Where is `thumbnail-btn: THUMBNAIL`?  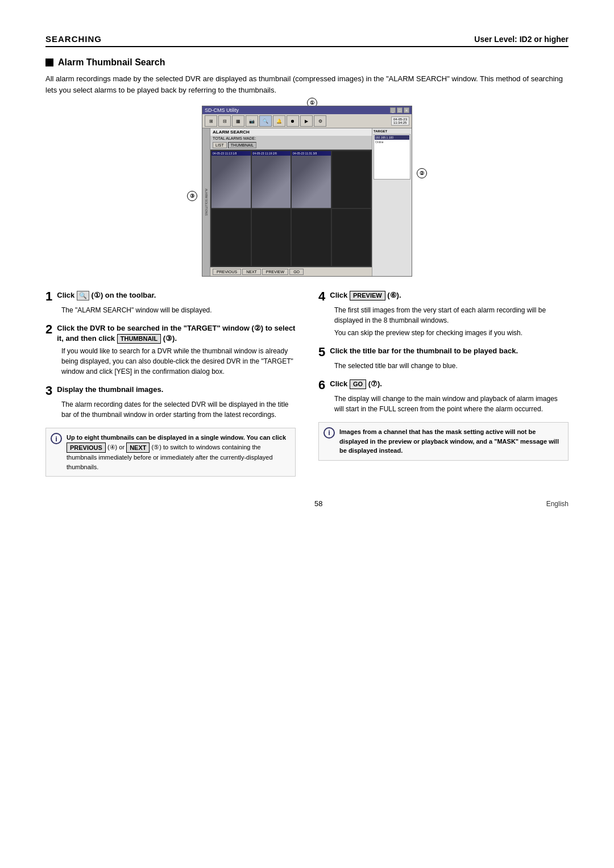 thumbnail-btn: THUMBNAIL is located at coordinates (242, 145).